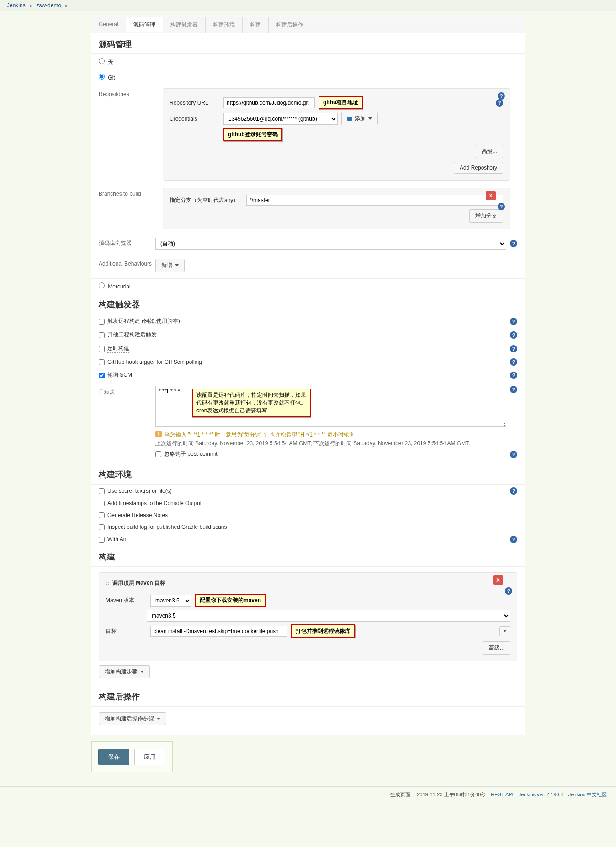 The height and width of the screenshot is (847, 616). I want to click on delete-branch-button: X, so click(491, 196).